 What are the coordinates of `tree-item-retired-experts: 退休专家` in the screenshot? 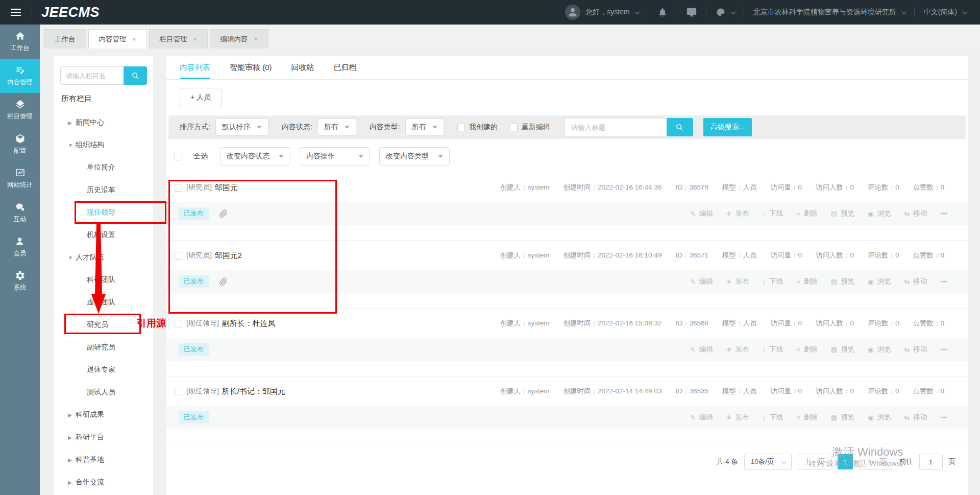 It's located at (104, 370).